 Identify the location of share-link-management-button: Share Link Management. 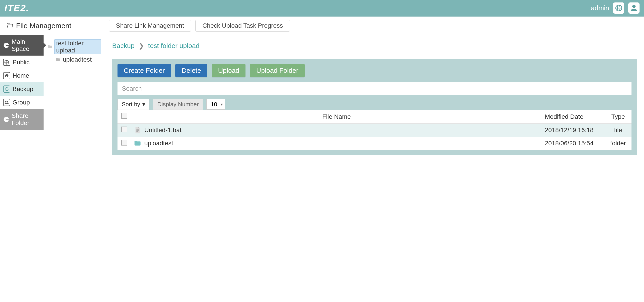
(150, 26).